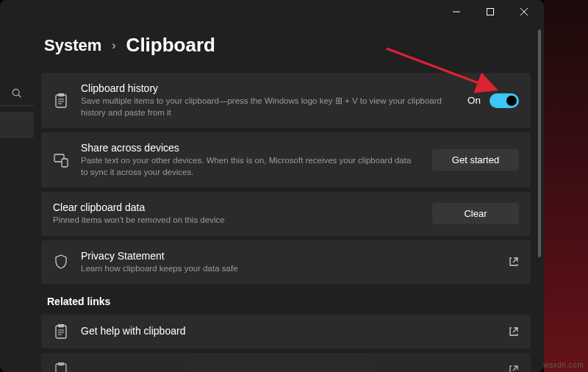 This screenshot has width=588, height=372. I want to click on clipboard-history-toggle, so click(504, 101).